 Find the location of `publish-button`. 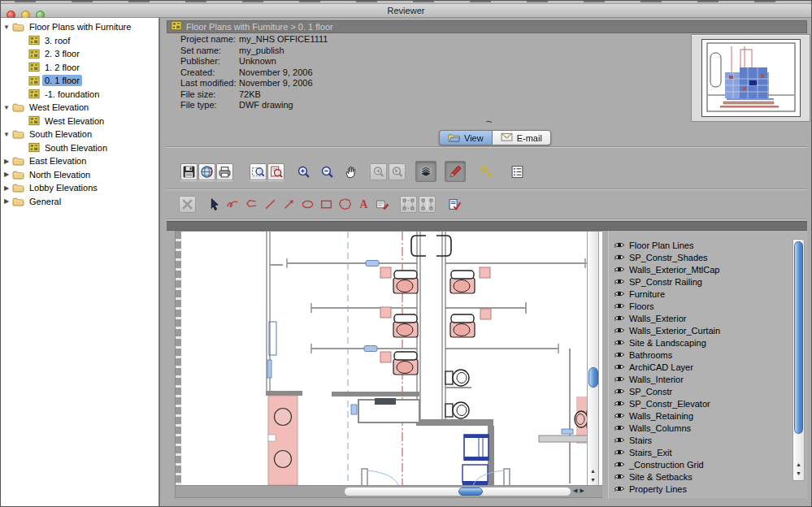

publish-button is located at coordinates (206, 172).